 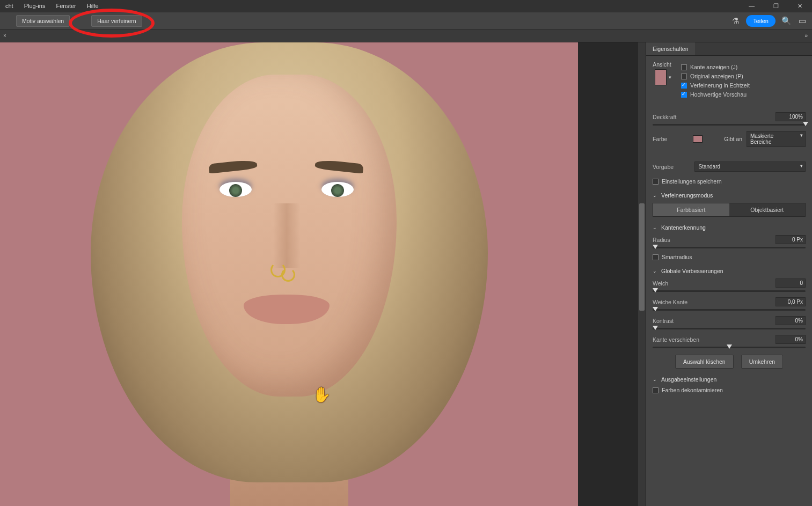 What do you see at coordinates (10, 6) in the screenshot?
I see `menu-item: cht` at bounding box center [10, 6].